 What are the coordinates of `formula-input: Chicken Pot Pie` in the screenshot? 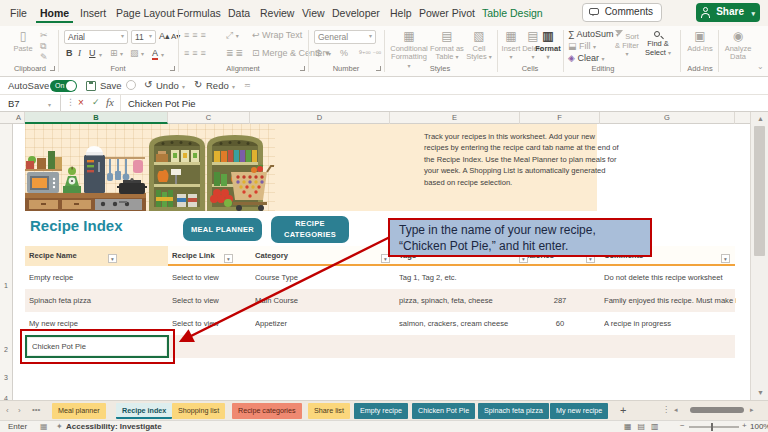 It's located at (162, 104).